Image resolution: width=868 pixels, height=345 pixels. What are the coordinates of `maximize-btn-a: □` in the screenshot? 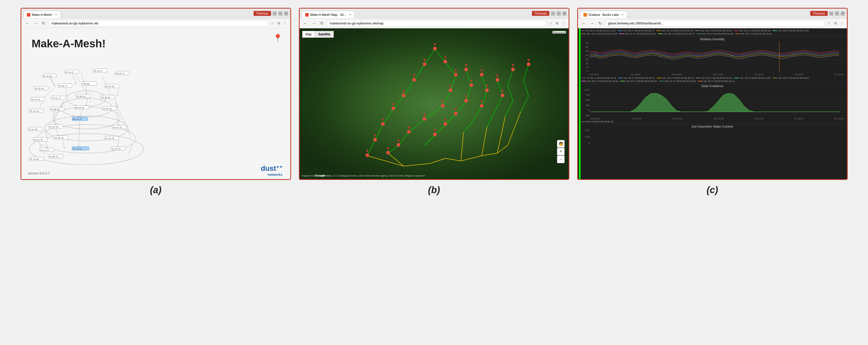 It's located at (280, 13).